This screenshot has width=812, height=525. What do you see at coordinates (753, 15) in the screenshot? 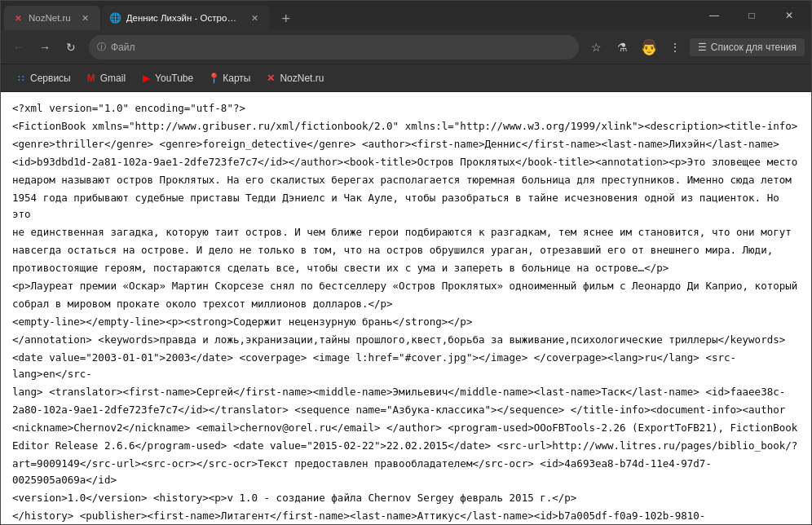
I see `window-controls: — □ ✕` at bounding box center [753, 15].